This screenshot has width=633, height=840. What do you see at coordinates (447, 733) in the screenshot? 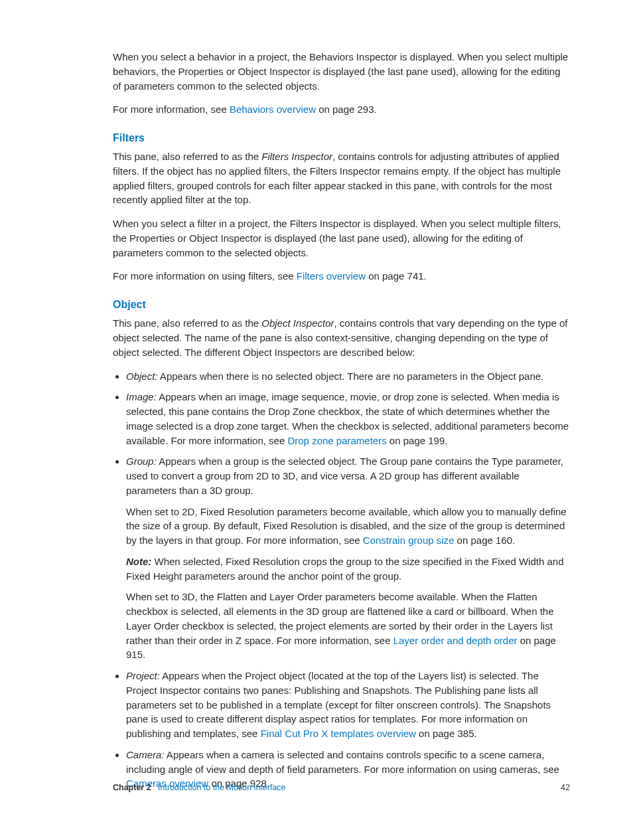
I see `text-fragment: on page 385.` at bounding box center [447, 733].